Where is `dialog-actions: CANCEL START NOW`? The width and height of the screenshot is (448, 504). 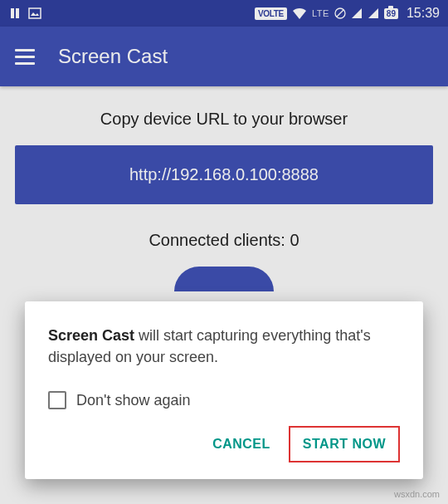 dialog-actions: CANCEL START NOW is located at coordinates (224, 444).